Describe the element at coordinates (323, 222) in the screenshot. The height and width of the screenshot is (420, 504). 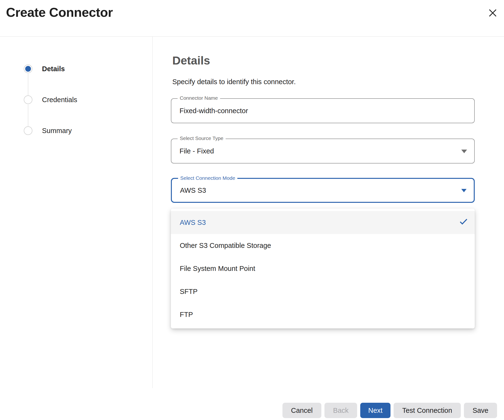
I see `menu-option-aws-s3: AWS S3` at that location.